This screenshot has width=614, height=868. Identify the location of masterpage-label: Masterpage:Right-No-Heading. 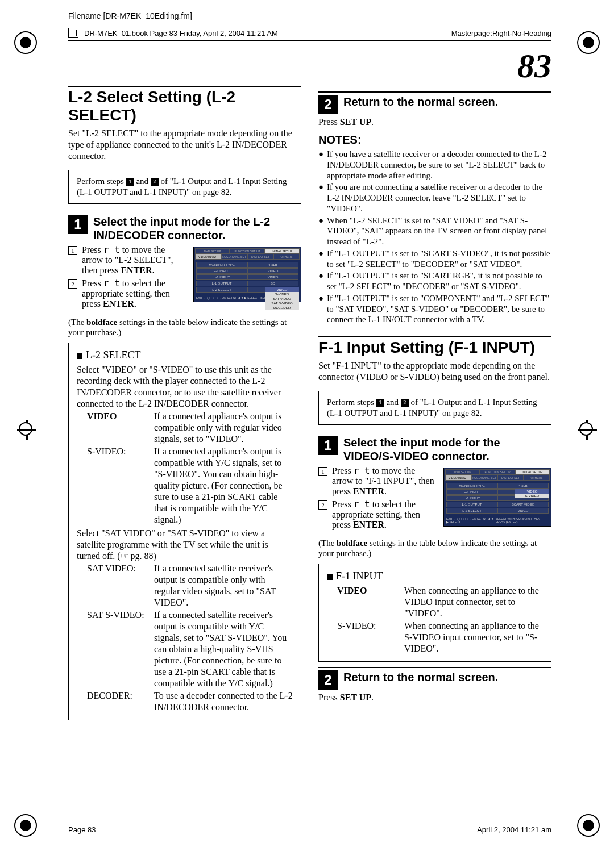
(501, 33).